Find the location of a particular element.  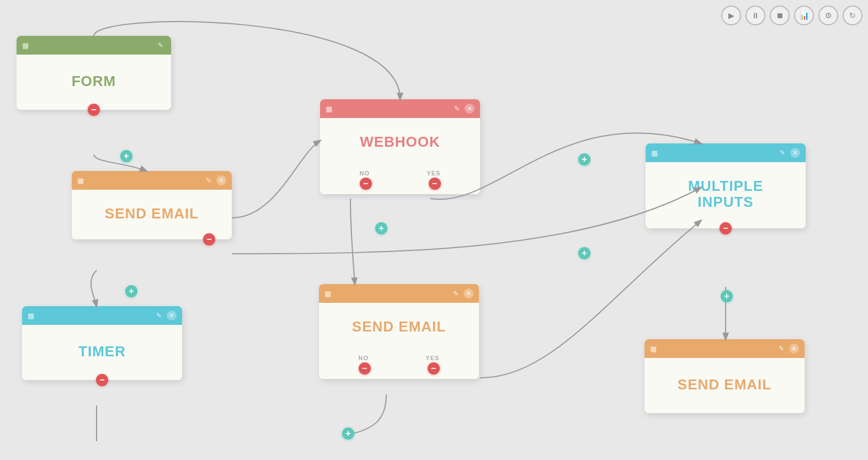

se2-no-label: NO is located at coordinates (364, 358).